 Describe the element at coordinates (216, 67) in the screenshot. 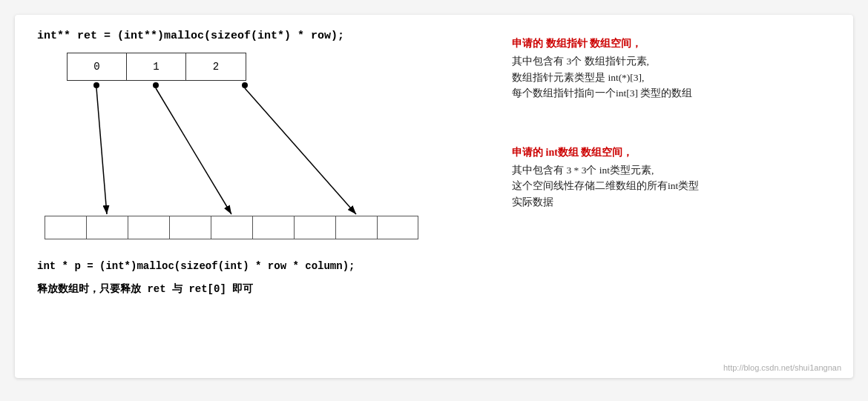

I see `pointer-cell-2: 2` at that location.